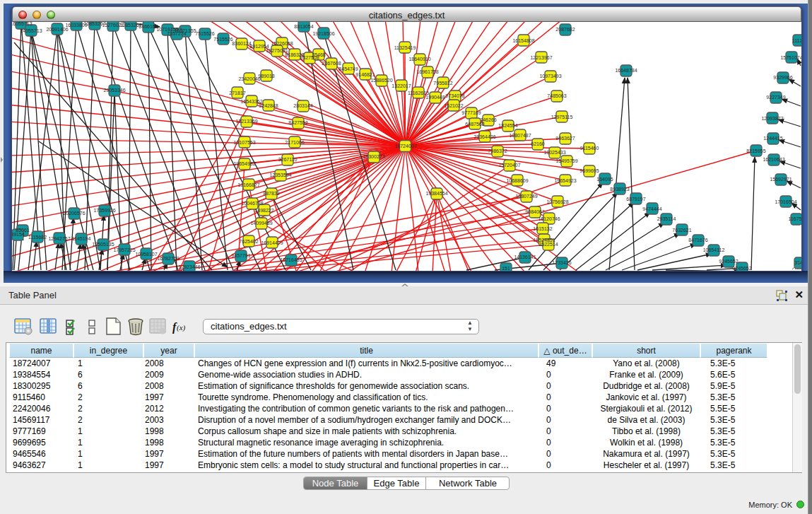 Image resolution: width=812 pixels, height=514 pixels. What do you see at coordinates (557, 96) in the screenshot?
I see `svg-text: 7485063` at bounding box center [557, 96].